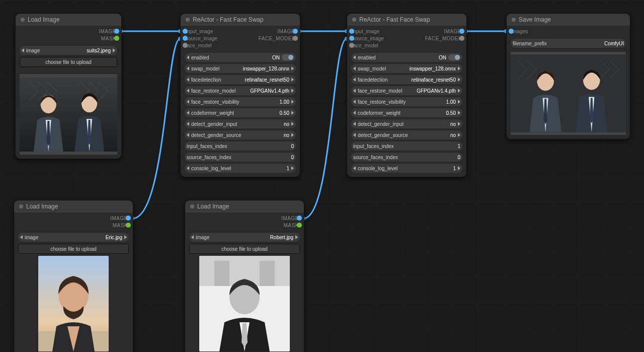 This screenshot has height=352, width=644. What do you see at coordinates (73, 276) in the screenshot?
I see `node-load-image-b: Load Image IMAGE MASK image Eric.jpg cho…` at bounding box center [73, 276].